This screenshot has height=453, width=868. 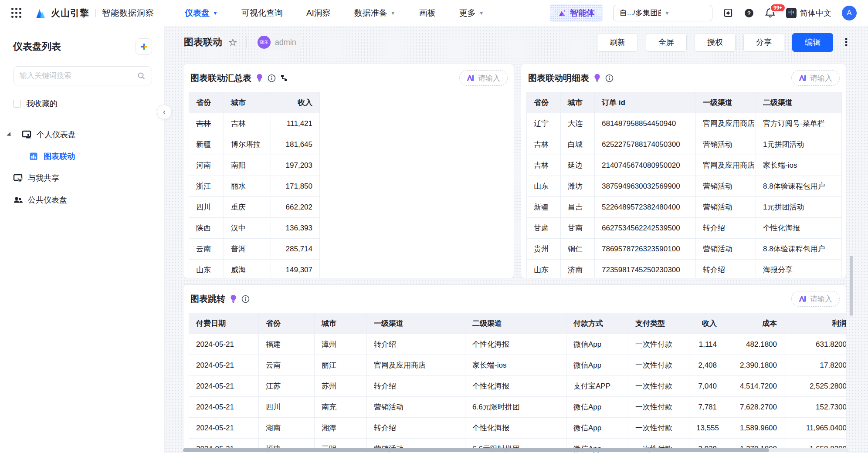 What do you see at coordinates (754, 386) in the screenshot?
I see `table-cell: 4,514.7200` at bounding box center [754, 386].